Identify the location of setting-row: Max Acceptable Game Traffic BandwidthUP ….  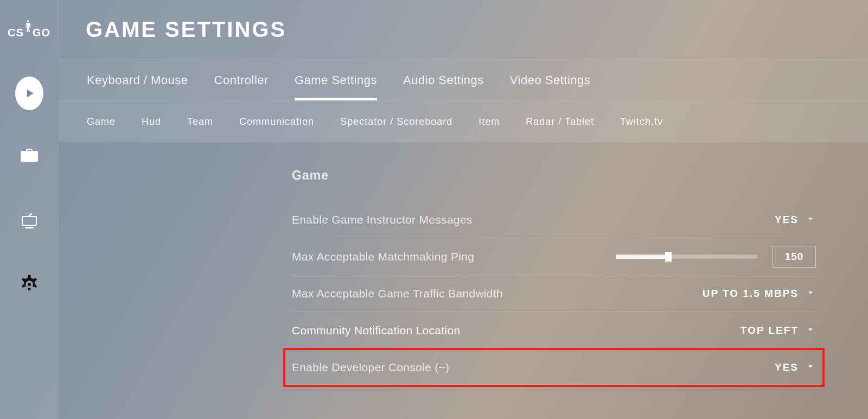
(554, 294).